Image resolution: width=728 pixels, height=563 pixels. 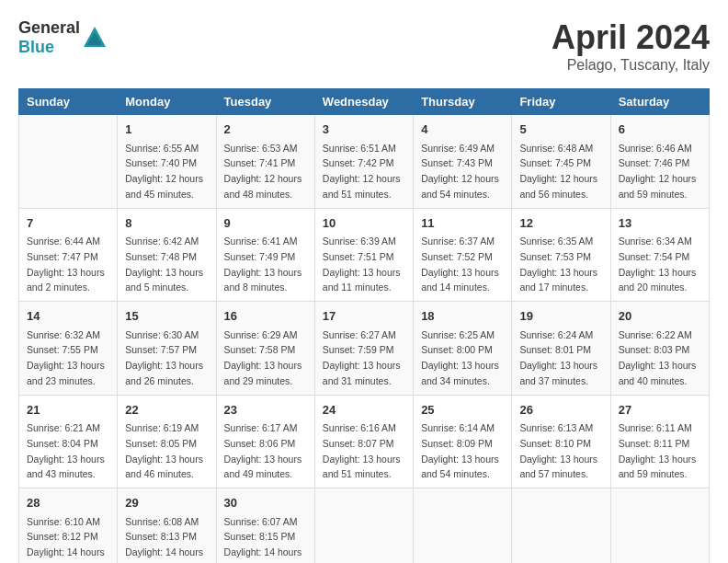 I want to click on logo-blue: Blue, so click(x=37, y=47).